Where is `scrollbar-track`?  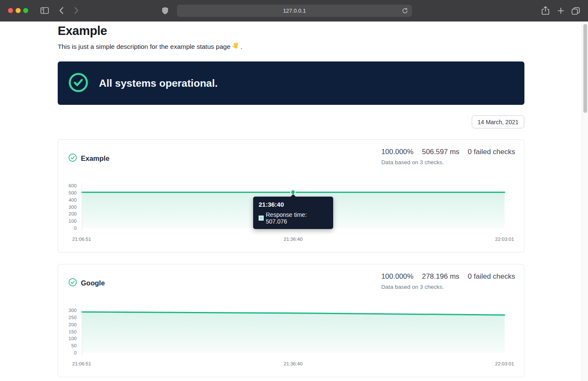 scrollbar-track is located at coordinates (585, 201).